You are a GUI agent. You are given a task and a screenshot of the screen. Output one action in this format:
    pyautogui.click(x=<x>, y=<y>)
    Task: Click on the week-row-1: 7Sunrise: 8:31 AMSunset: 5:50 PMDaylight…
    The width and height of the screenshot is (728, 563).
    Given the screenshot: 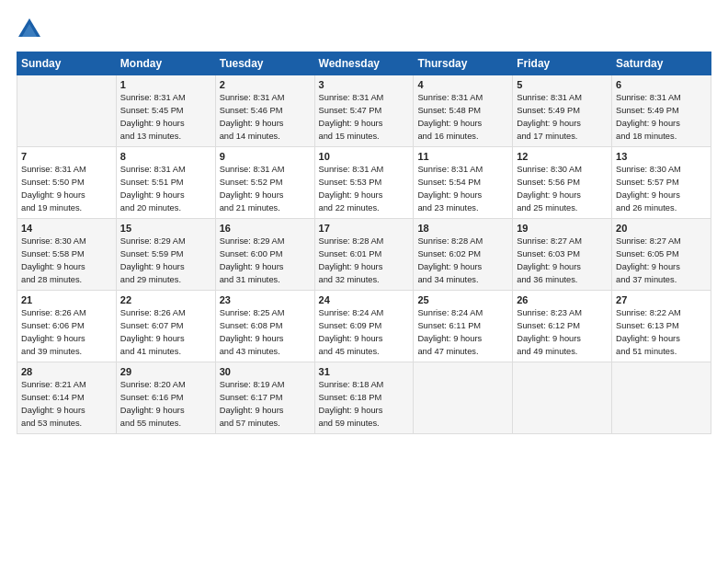 What is the action you would take?
    pyautogui.click(x=364, y=183)
    